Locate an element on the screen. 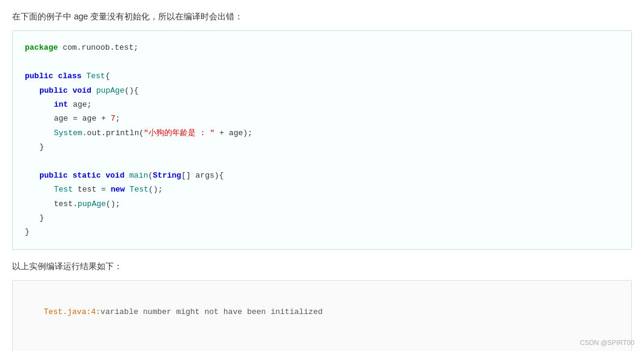 This screenshot has width=644, height=351. result-line-1: Test.java:4:variable number might not ha… is located at coordinates (322, 312).